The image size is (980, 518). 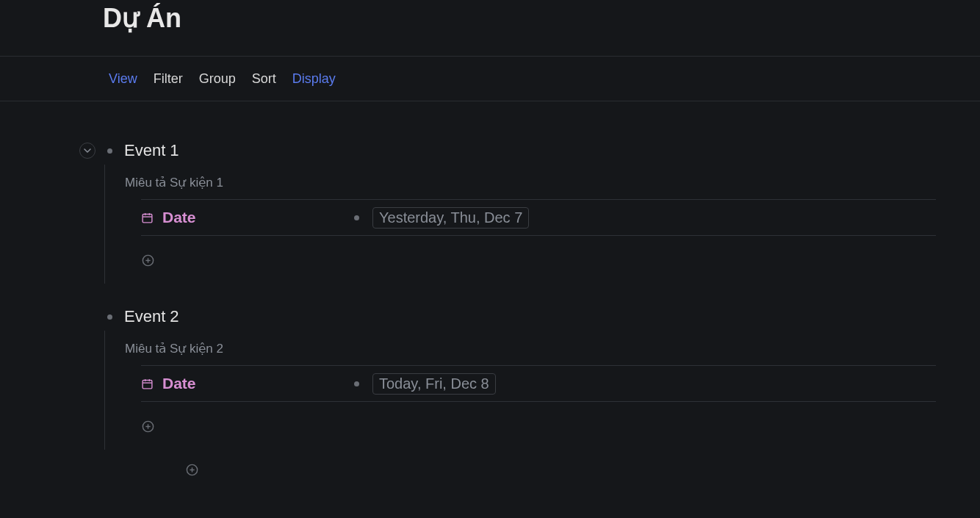 What do you see at coordinates (490, 17) in the screenshot?
I see `page-title: Dự Án` at bounding box center [490, 17].